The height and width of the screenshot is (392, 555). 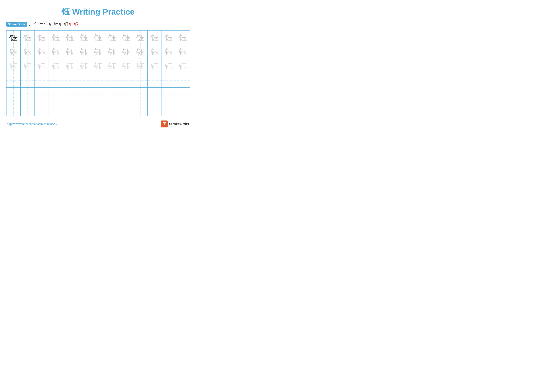 I want to click on stroke-order-badge: Stroke Order, so click(x=16, y=24).